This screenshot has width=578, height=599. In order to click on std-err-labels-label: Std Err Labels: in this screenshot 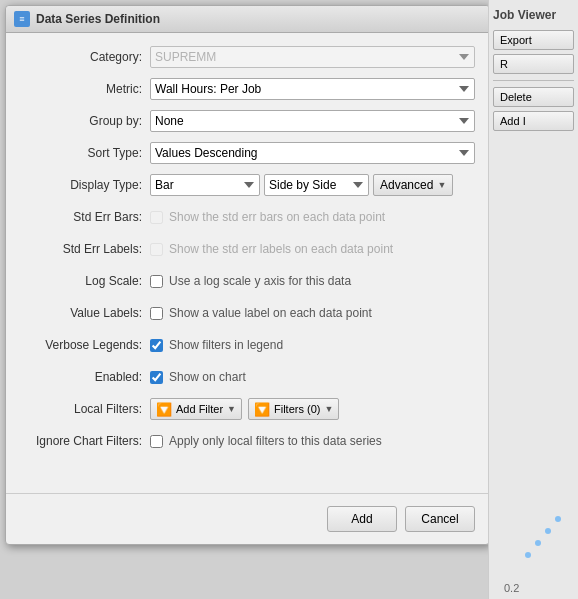, I will do `click(85, 249)`.